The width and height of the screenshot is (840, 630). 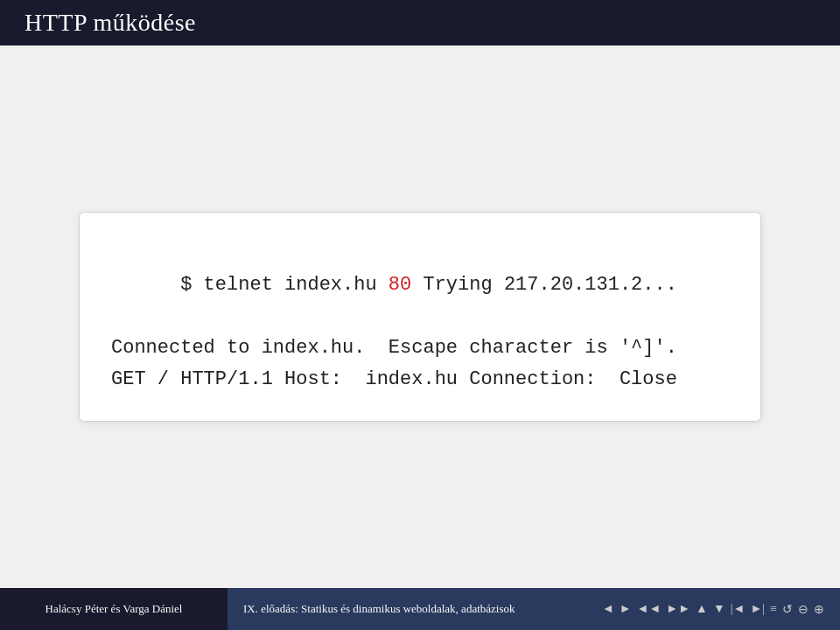 I want to click on code-line-1: $ telnet index.hu 80 Trying 217.20.131.2…, so click(x=420, y=285).